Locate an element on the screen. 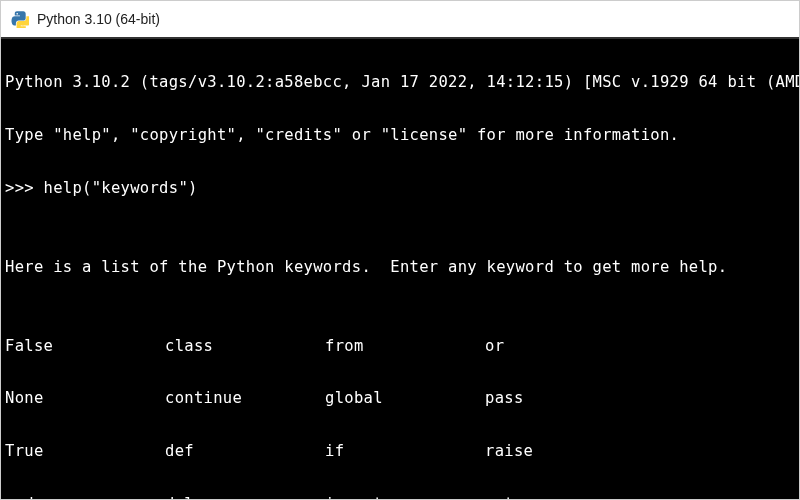 The width and height of the screenshot is (800, 500). keyword-cell: None is located at coordinates (85, 398).